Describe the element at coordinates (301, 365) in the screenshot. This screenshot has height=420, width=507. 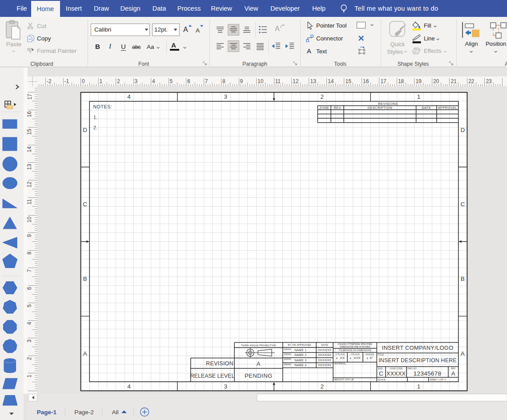
I see `svg-text: NAME 4` at that location.